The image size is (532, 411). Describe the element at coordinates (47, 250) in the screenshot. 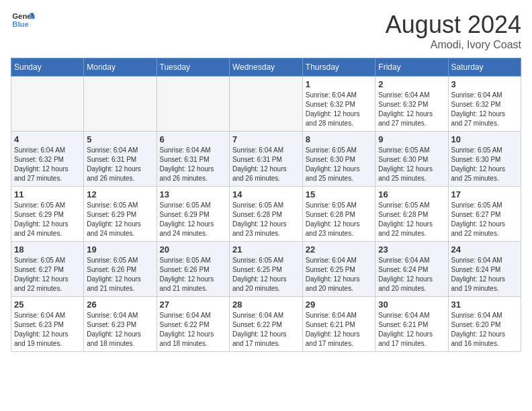

I see `day-number: 18` at that location.